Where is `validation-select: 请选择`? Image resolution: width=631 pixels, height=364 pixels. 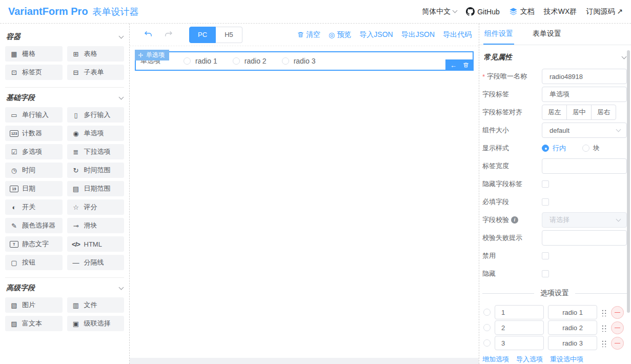 validation-select: 请选择 is located at coordinates (584, 220).